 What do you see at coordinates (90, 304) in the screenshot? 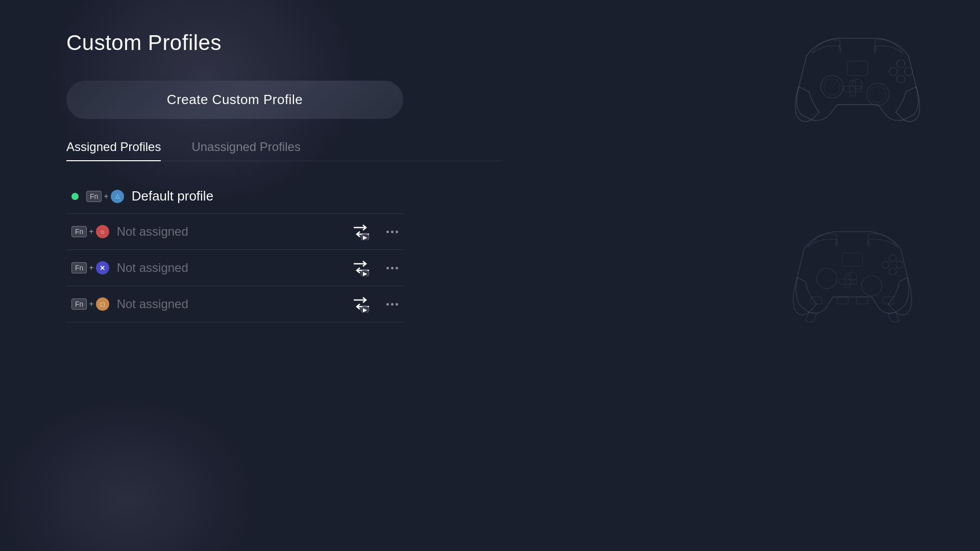
I see `slot3-icon-group: Fn + □` at bounding box center [90, 304].